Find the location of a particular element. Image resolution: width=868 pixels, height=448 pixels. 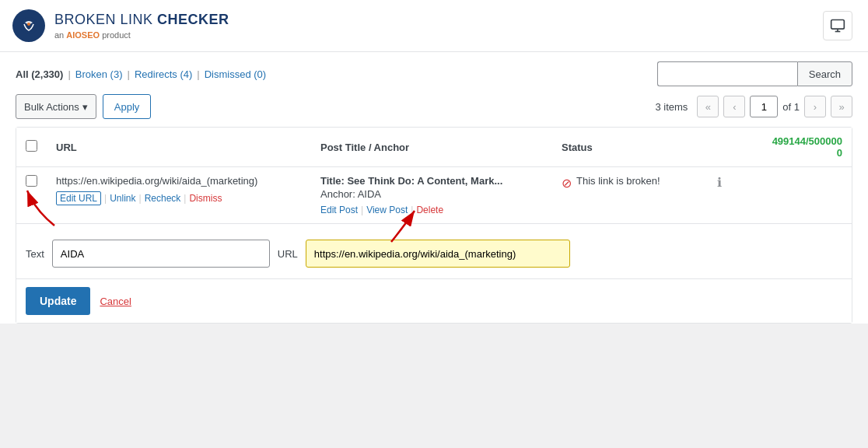

edit-url-form: Text URL is located at coordinates (434, 254).